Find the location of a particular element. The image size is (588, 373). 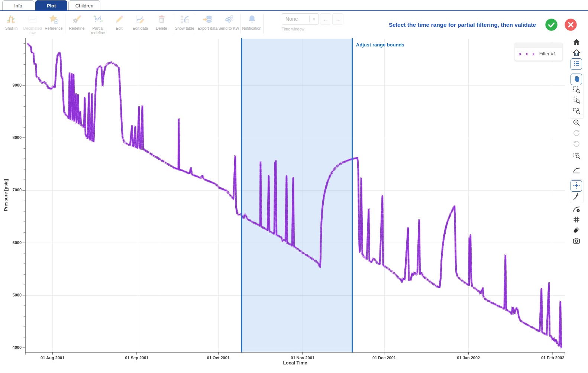

sidebar-tool-zoom-out is located at coordinates (576, 123).